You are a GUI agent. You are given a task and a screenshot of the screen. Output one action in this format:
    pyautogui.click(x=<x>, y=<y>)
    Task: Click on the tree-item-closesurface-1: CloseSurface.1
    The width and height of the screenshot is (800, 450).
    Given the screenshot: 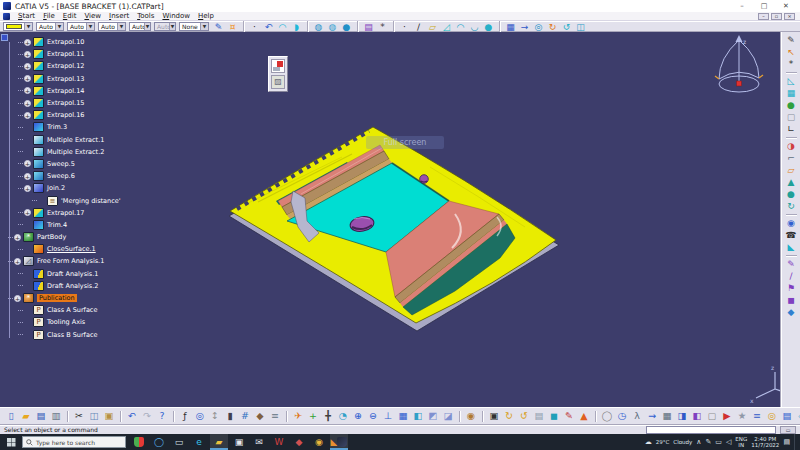 What is the action you would take?
    pyautogui.click(x=62, y=249)
    